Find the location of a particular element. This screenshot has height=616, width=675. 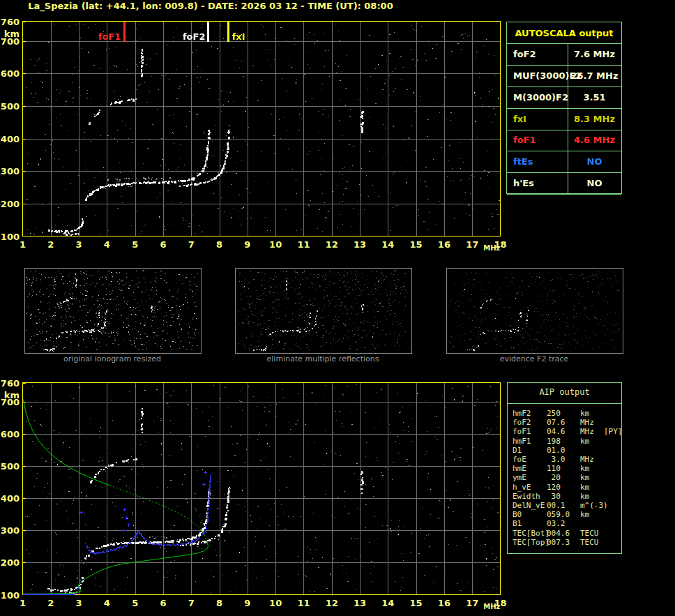

aip-row-note: [PY] is located at coordinates (614, 431).